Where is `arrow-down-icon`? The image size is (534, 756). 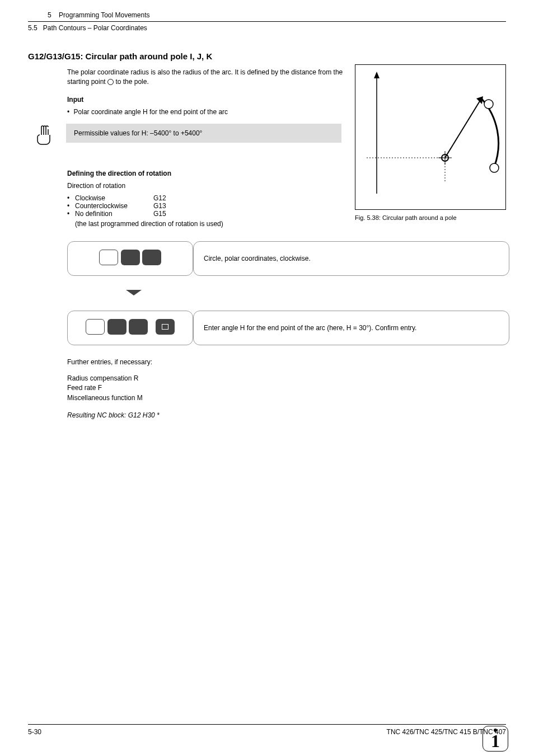 arrow-down-icon is located at coordinates (134, 293).